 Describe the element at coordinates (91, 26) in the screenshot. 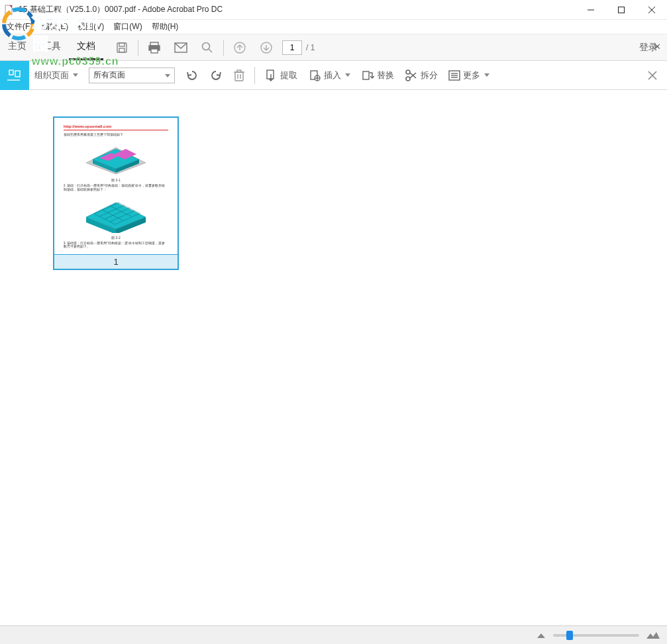

I see `menu-view: 视图(V)` at that location.